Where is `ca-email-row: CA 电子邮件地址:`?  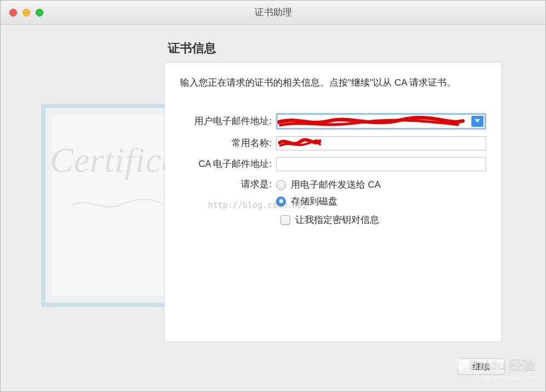 ca-email-row: CA 电子邮件地址: is located at coordinates (333, 164).